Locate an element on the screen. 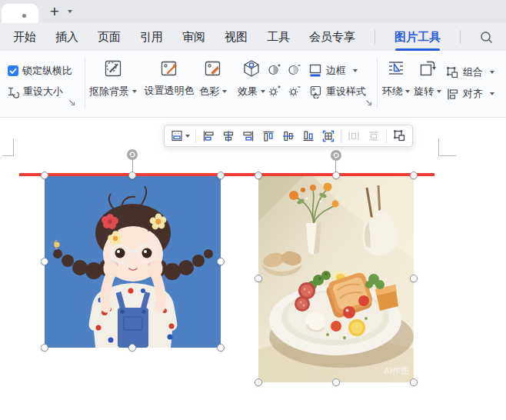 The height and width of the screenshot is (420, 506). reset-size-icon is located at coordinates (12, 92).